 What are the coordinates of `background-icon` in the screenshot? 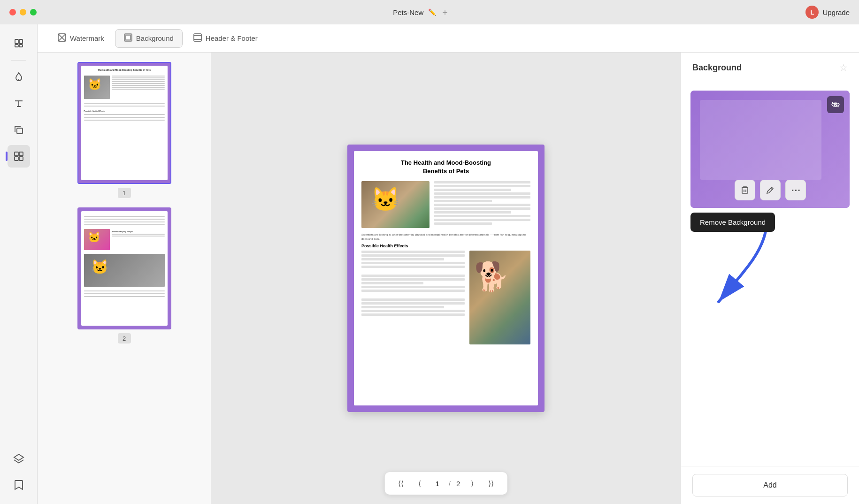 It's located at (128, 38).